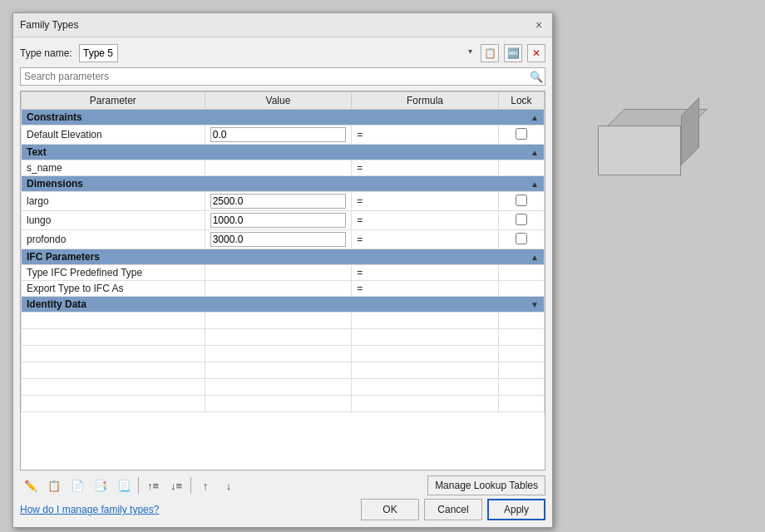 This screenshot has height=532, width=765. What do you see at coordinates (55, 117) in the screenshot?
I see `section-name: Constraints` at bounding box center [55, 117].